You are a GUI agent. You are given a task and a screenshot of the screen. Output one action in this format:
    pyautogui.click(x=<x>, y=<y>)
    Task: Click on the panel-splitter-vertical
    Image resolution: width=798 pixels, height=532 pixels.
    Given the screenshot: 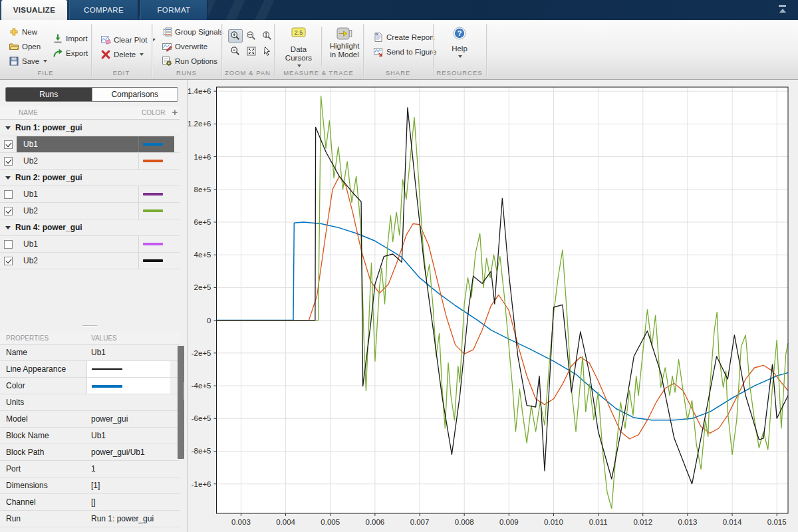 What is the action you would take?
    pyautogui.click(x=184, y=391)
    